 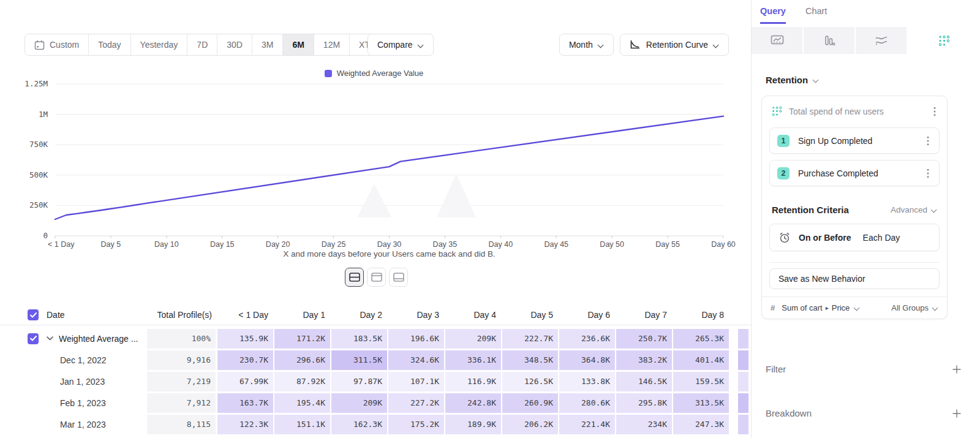 I want to click on header-label: Day 6, so click(x=599, y=315).